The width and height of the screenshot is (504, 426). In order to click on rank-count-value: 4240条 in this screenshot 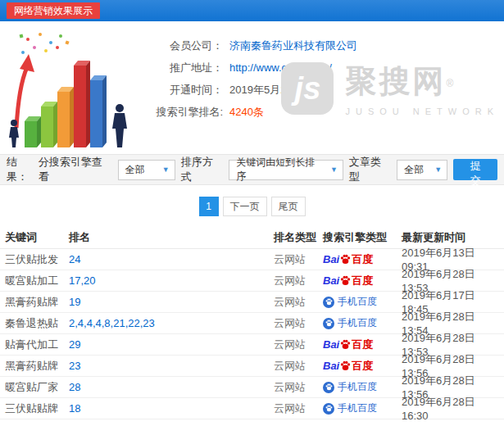, I will do `click(247, 112)`.